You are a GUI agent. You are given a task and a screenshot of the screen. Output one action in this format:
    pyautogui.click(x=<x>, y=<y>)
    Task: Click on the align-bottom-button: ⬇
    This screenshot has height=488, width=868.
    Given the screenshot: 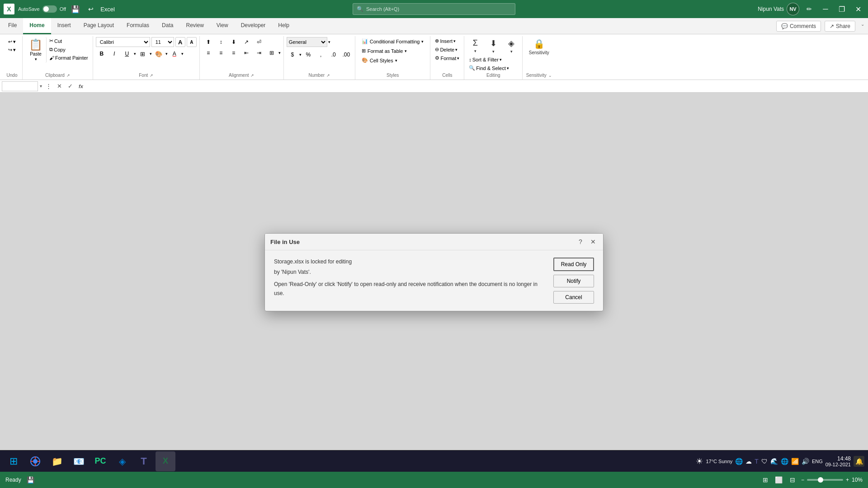 What is the action you would take?
    pyautogui.click(x=234, y=42)
    